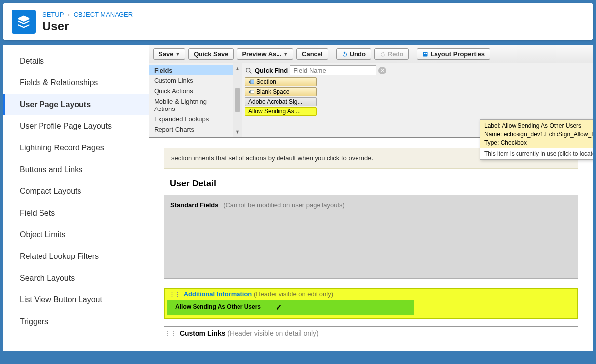 The width and height of the screenshot is (596, 364). I want to click on palette-cat-report-charts: Report Charts, so click(191, 129).